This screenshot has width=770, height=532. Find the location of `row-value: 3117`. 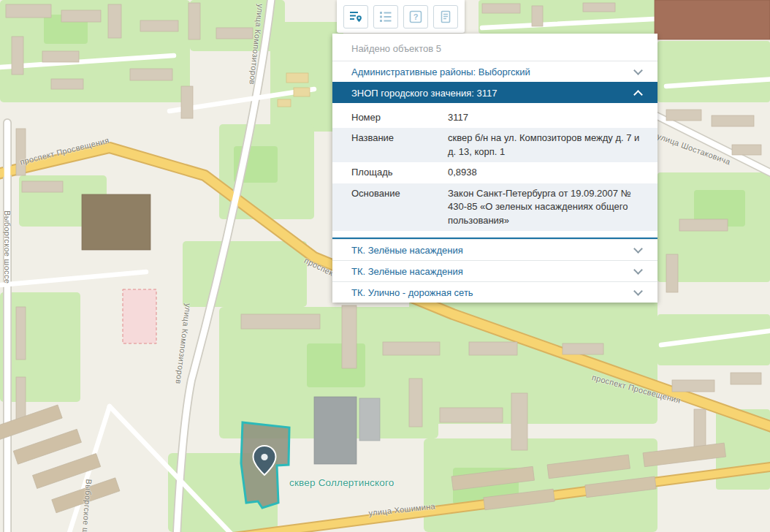

row-value: 3117 is located at coordinates (549, 118).